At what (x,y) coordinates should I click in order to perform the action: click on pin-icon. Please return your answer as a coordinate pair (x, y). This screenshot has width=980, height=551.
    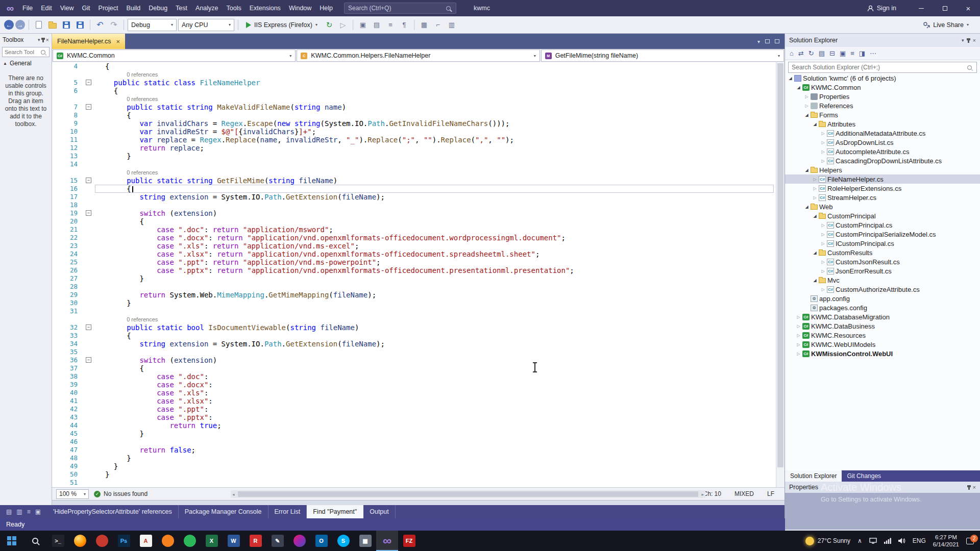
    Looking at the image, I should click on (969, 488).